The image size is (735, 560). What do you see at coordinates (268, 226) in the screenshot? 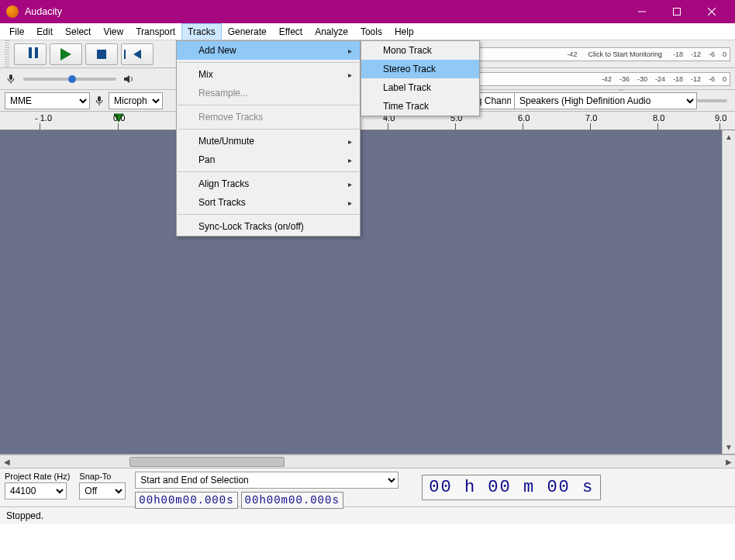
I see `menu-item: Sync-Lock Tracks (on/off)` at bounding box center [268, 226].